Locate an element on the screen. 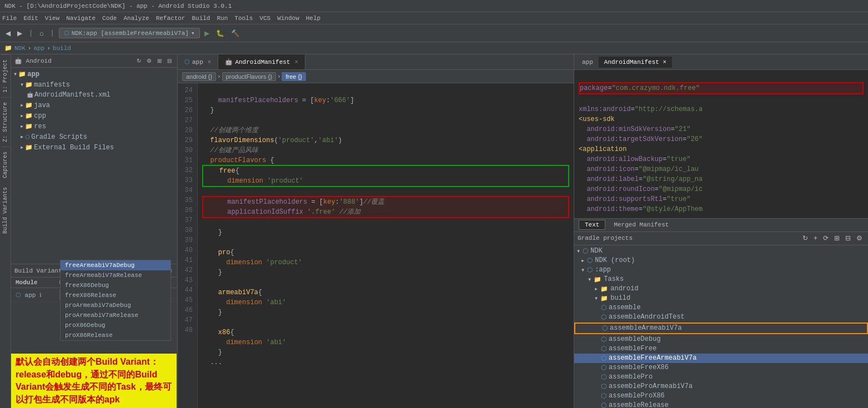  menu-edit: Edit is located at coordinates (31, 18).